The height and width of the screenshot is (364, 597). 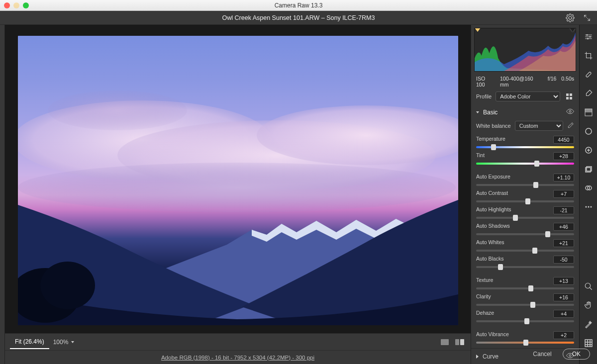 I want to click on slider-vibrance: Auto Vibrance+2, so click(x=525, y=338).